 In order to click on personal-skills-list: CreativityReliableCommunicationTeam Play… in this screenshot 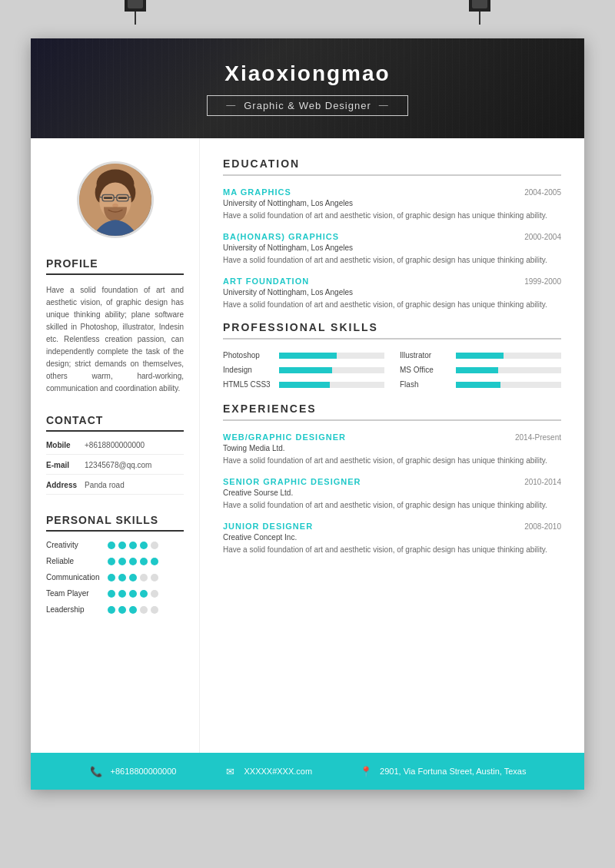, I will do `click(115, 578)`.